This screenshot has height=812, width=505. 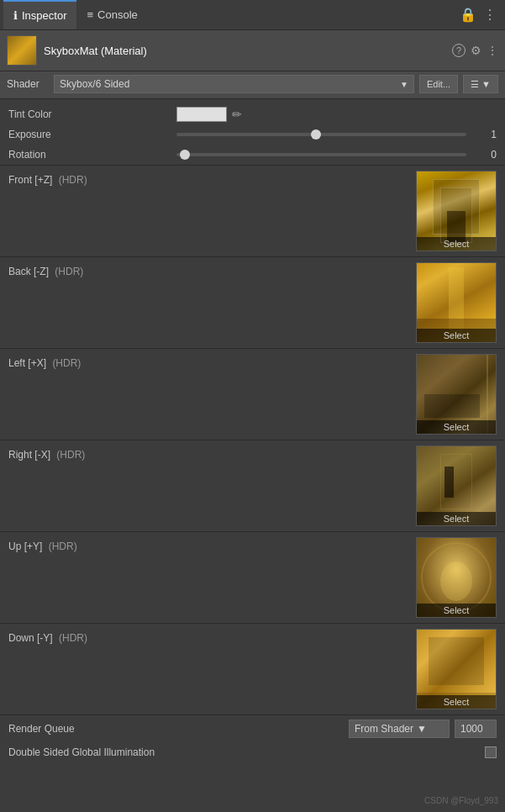 What do you see at coordinates (252, 50) in the screenshot?
I see `material-header: SkyboxMat (Material) ? ⚙ ⋮` at bounding box center [252, 50].